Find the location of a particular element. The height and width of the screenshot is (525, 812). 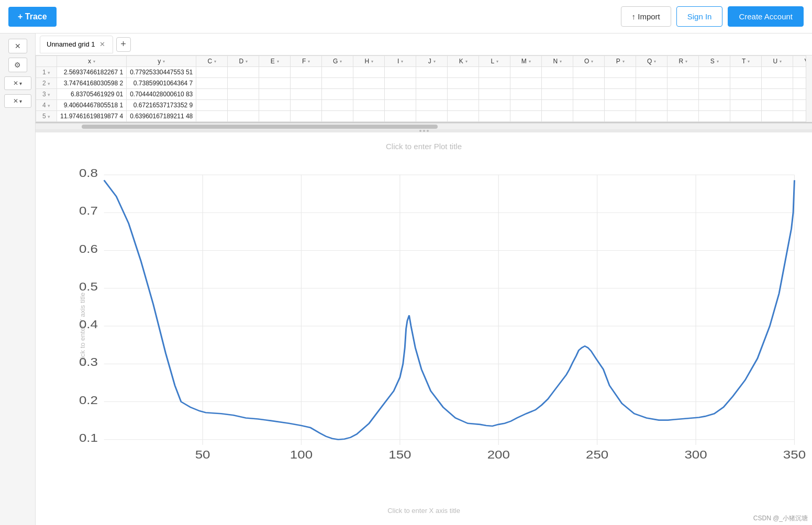

grid-scrollbar-right is located at coordinates (809, 89).